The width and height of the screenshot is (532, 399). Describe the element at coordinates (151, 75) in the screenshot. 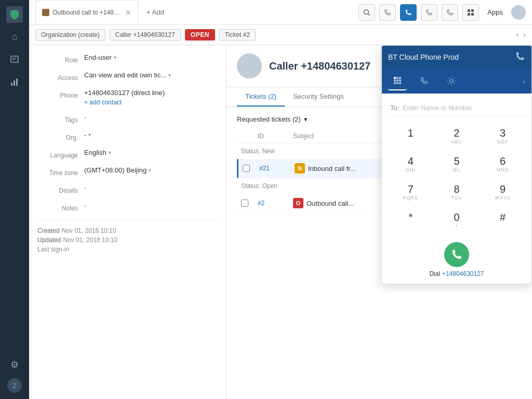

I see `access-value: Can view and edit own tic... ▾` at that location.